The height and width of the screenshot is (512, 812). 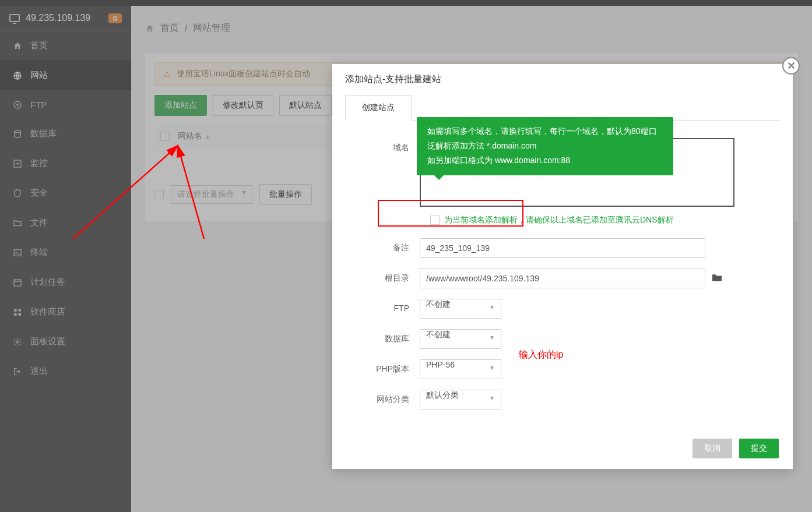 What do you see at coordinates (759, 449) in the screenshot?
I see `submit-button: 提交` at bounding box center [759, 449].